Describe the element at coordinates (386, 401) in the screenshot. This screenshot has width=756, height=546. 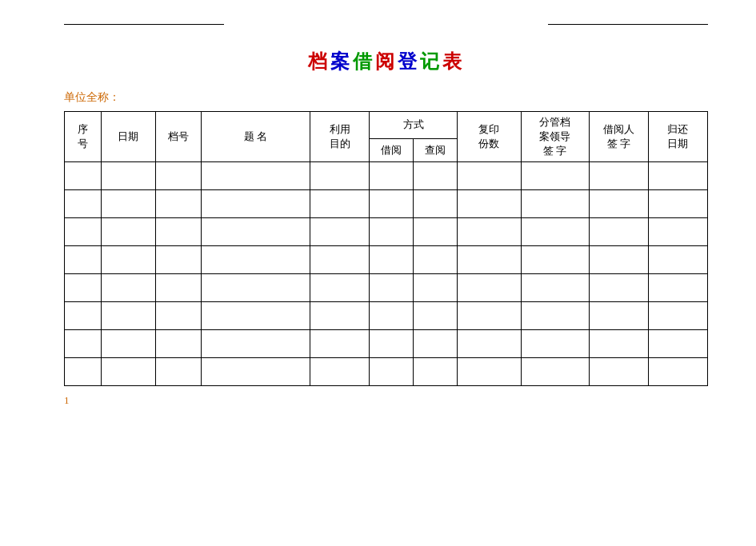
I see `page-number: 1` at that location.